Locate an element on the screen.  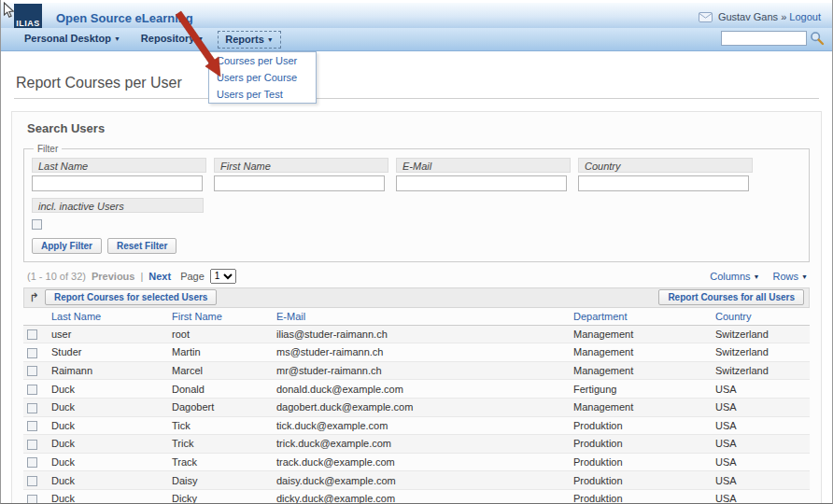
logged-in-user: Gustav Gans is located at coordinates (748, 17).